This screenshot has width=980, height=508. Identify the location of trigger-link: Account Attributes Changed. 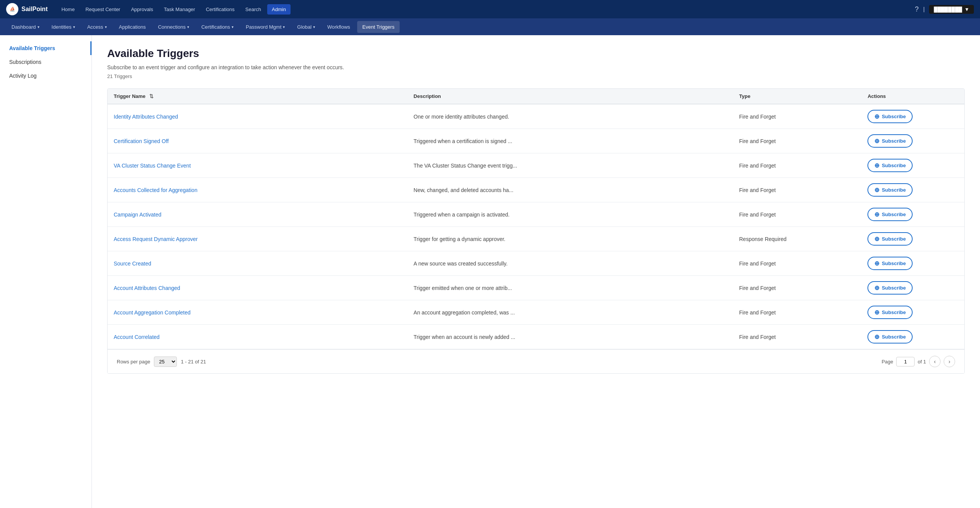
(147, 288).